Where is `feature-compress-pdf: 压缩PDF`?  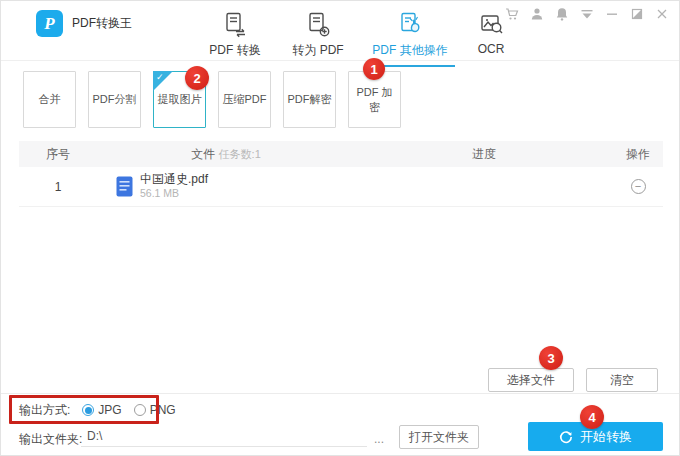
feature-compress-pdf: 压缩PDF is located at coordinates (244, 100).